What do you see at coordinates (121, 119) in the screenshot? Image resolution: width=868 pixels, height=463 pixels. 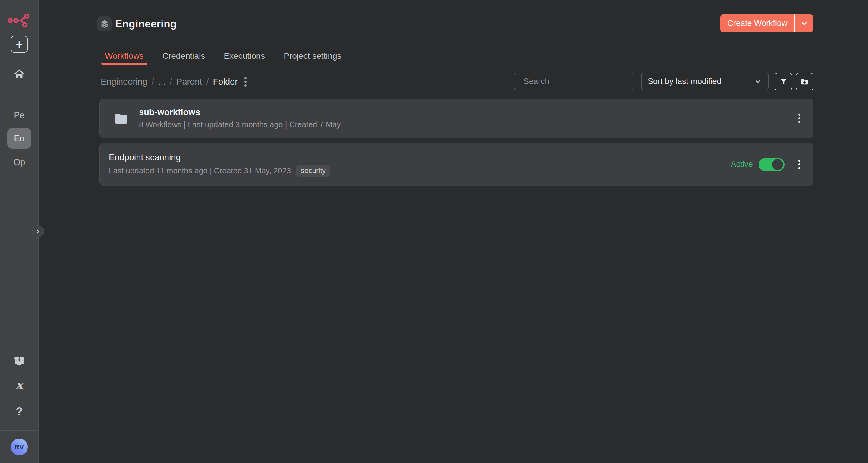 I see `folder-icon` at bounding box center [121, 119].